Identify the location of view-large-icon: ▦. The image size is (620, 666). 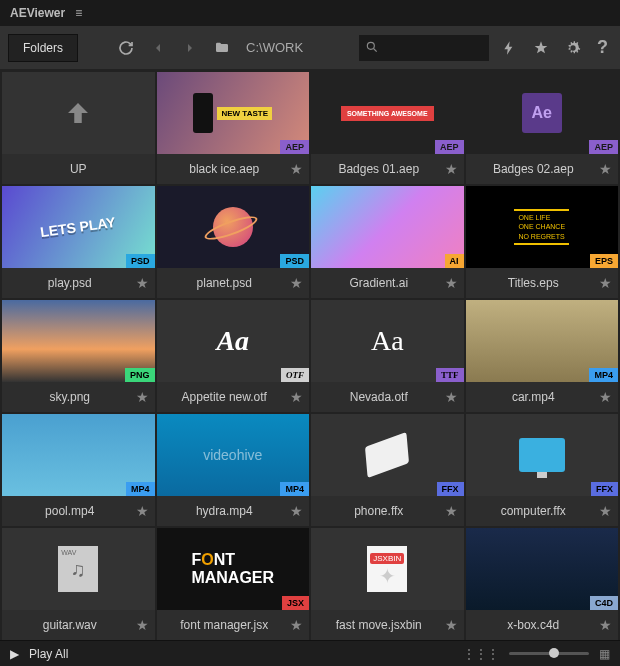
(604, 654).